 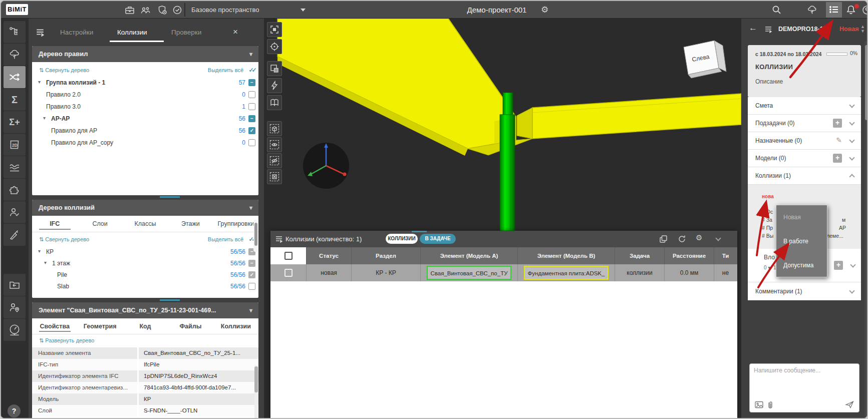 I want to click on user-check-icon, so click(x=15, y=212).